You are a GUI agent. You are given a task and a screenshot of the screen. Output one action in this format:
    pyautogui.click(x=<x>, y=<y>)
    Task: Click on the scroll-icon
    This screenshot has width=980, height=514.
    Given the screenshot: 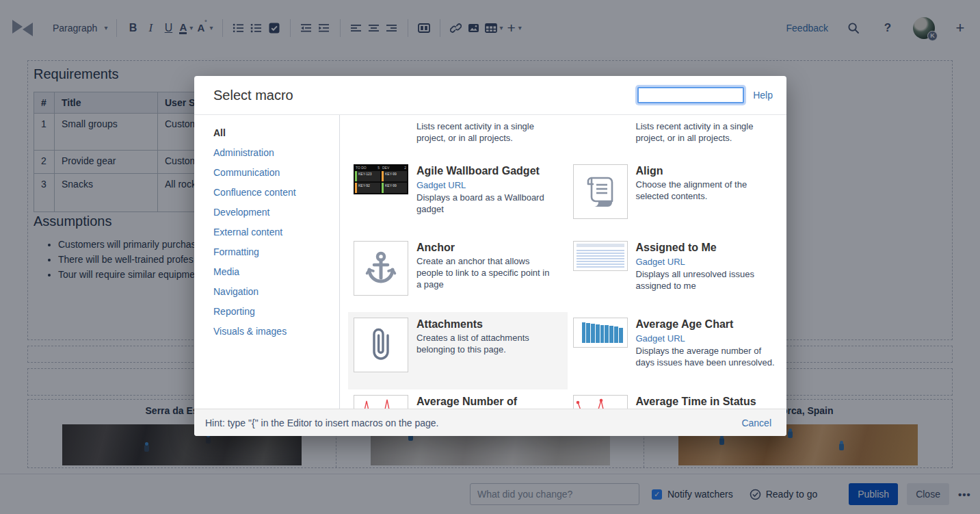 What is the action you would take?
    pyautogui.click(x=600, y=192)
    